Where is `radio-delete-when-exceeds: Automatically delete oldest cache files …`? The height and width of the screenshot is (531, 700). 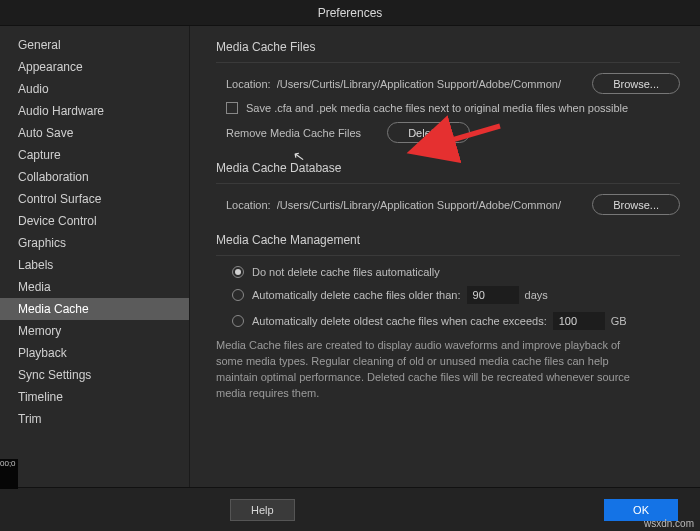 radio-delete-when-exceeds: Automatically delete oldest cache files … is located at coordinates (390, 321).